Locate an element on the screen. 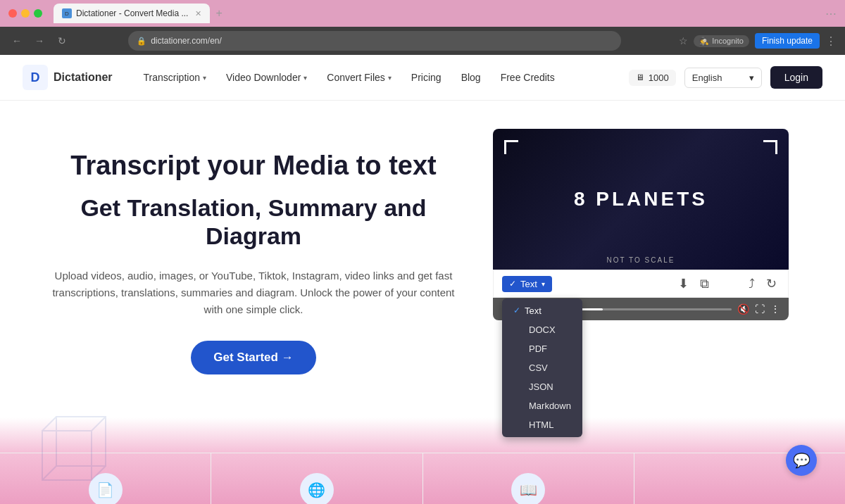 This screenshot has height=504, width=845. video-toolbar: ✓ Text ▾ ✓ Text is located at coordinates (641, 284).